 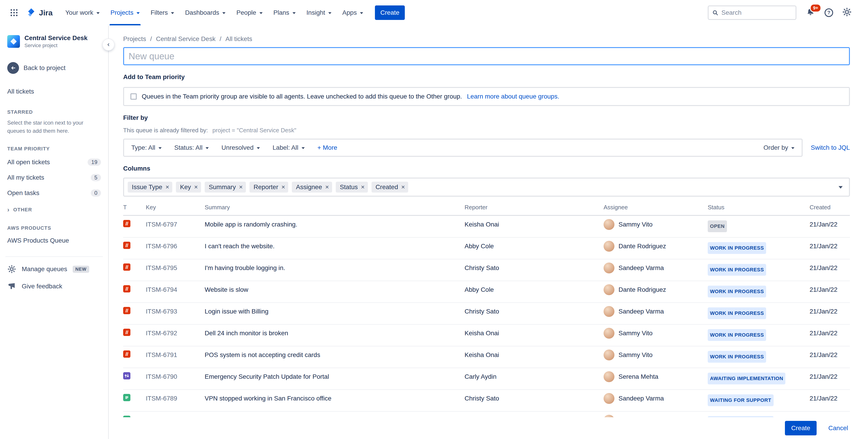 I want to click on issue-summary: I can't reach the website., so click(x=335, y=248).